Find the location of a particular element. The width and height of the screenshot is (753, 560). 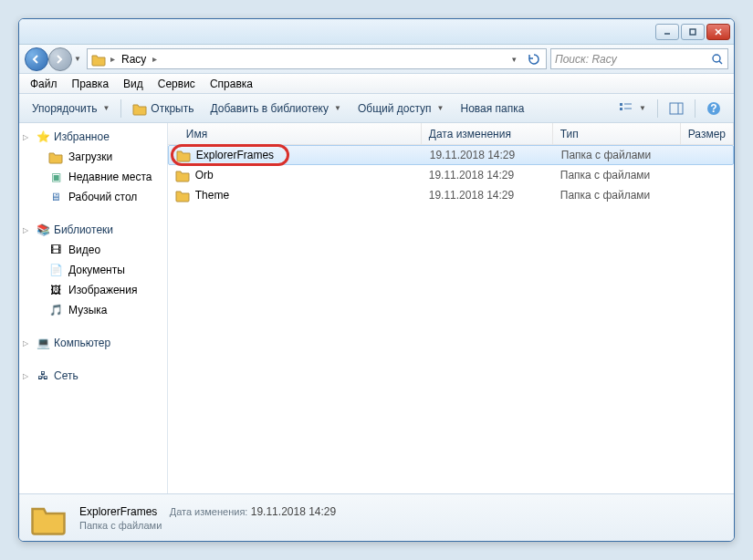

pictures-icon: 🖼 is located at coordinates (56, 290).